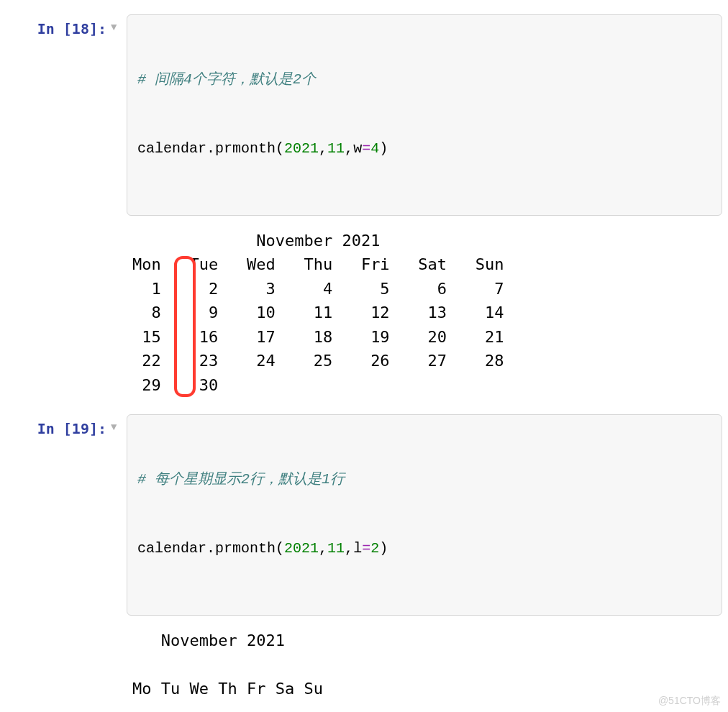 The image size is (728, 712). What do you see at coordinates (58, 426) in the screenshot?
I see `prompt-label: In [19]:` at bounding box center [58, 426].